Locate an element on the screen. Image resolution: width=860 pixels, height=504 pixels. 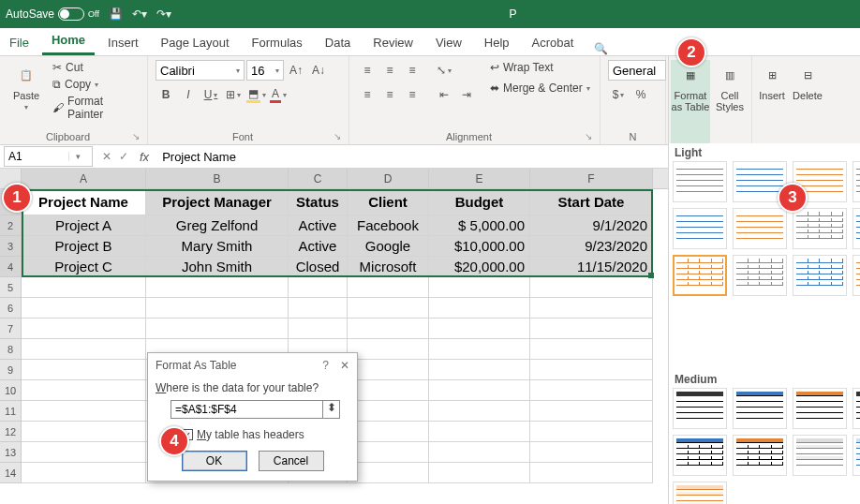
autosave-toggle: AutoSave Off is located at coordinates (52, 14).